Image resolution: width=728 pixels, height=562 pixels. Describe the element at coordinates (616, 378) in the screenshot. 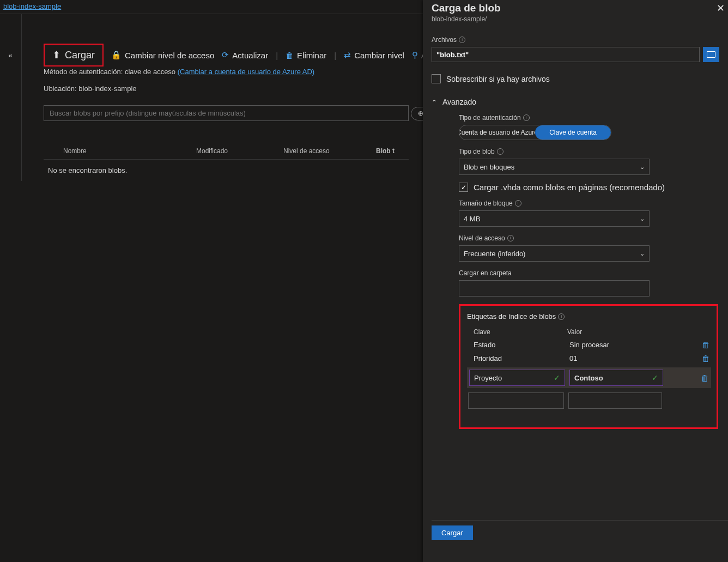

I see `tag-value-input: Contoso✓` at that location.